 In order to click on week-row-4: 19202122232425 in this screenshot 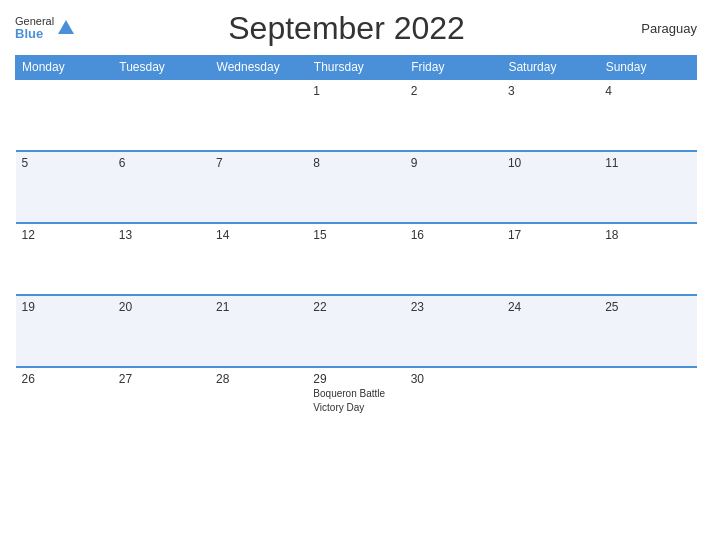, I will do `click(356, 331)`.